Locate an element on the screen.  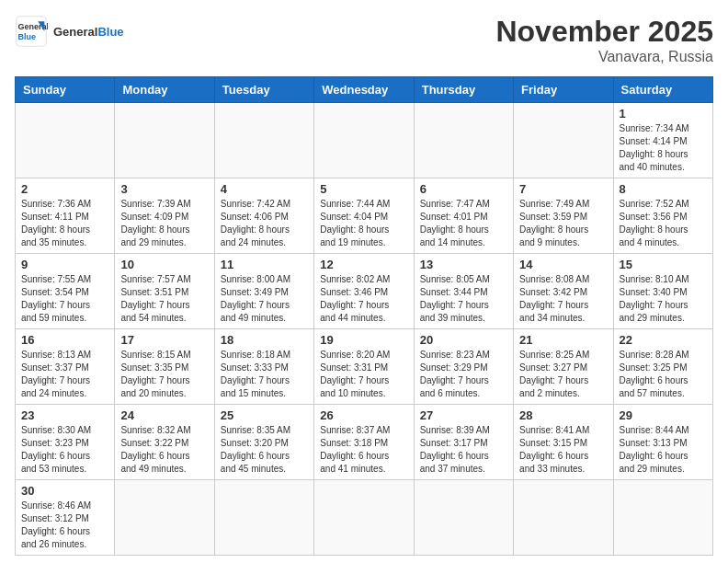
day-info: Sunrise: 8:05 AM Sunset: 3:44 PM Dayligh… is located at coordinates (463, 299).